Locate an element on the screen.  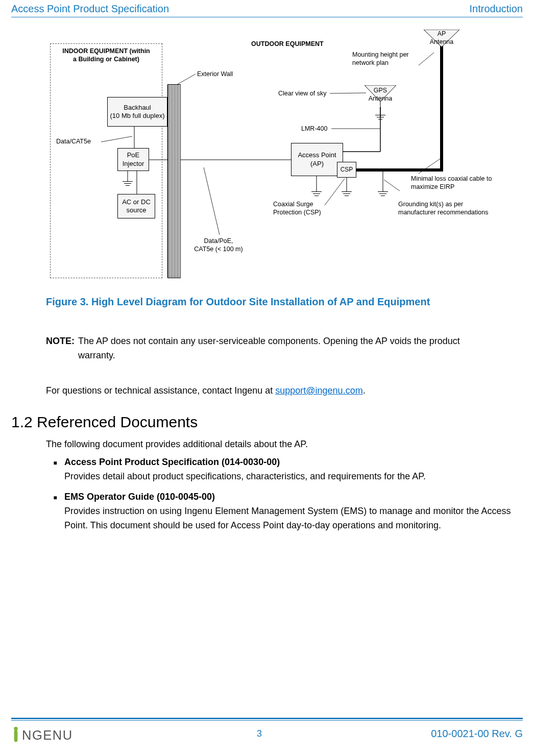
section-1-2-intro: The following document provides addition… is located at coordinates (280, 444).